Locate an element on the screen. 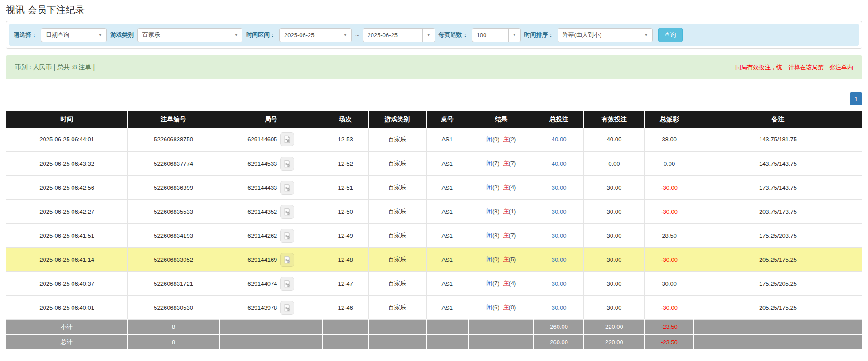  page-size-select: 100 ▼ is located at coordinates (496, 35).